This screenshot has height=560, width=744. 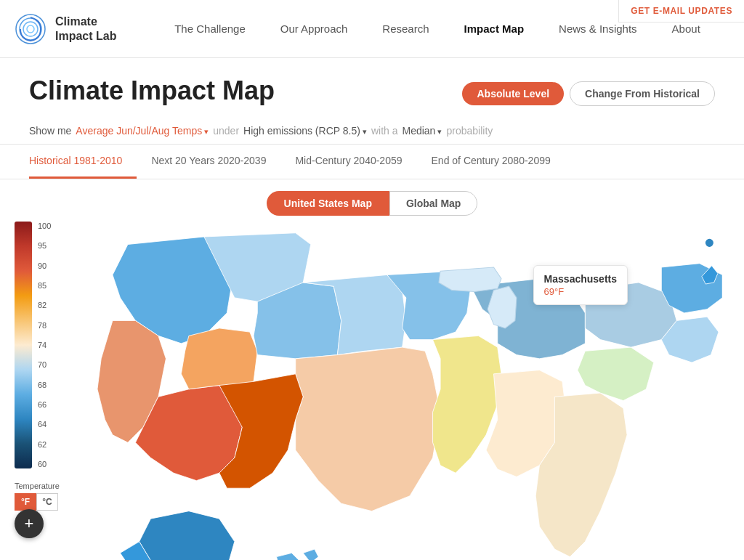 What do you see at coordinates (210, 29) in the screenshot?
I see `nav-the-challenge: The Challenge` at bounding box center [210, 29].